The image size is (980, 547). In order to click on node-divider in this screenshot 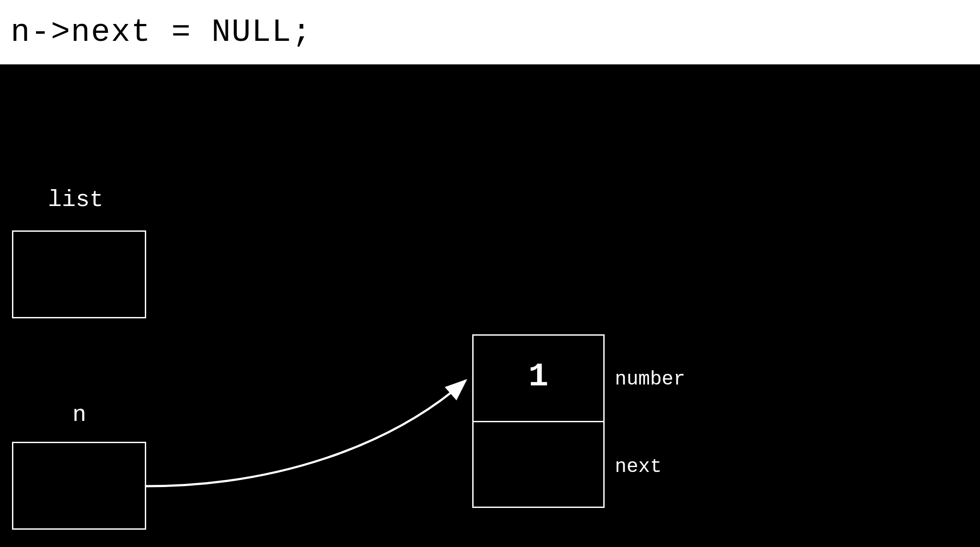, I will do `click(538, 422)`.